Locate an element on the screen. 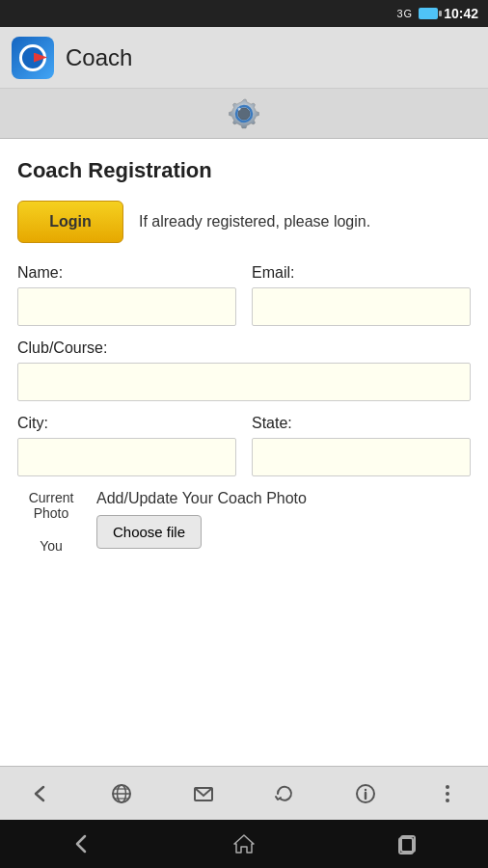  city-group: City: is located at coordinates (127, 446).